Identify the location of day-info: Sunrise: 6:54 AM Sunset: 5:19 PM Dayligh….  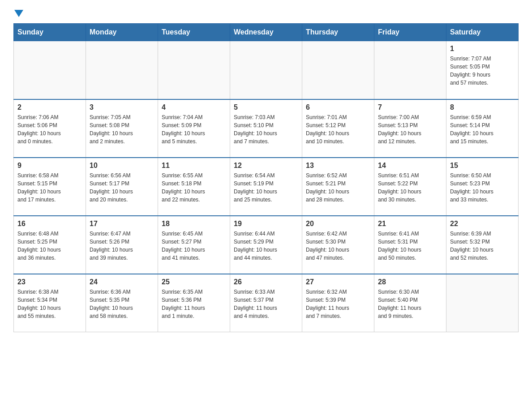
(266, 188).